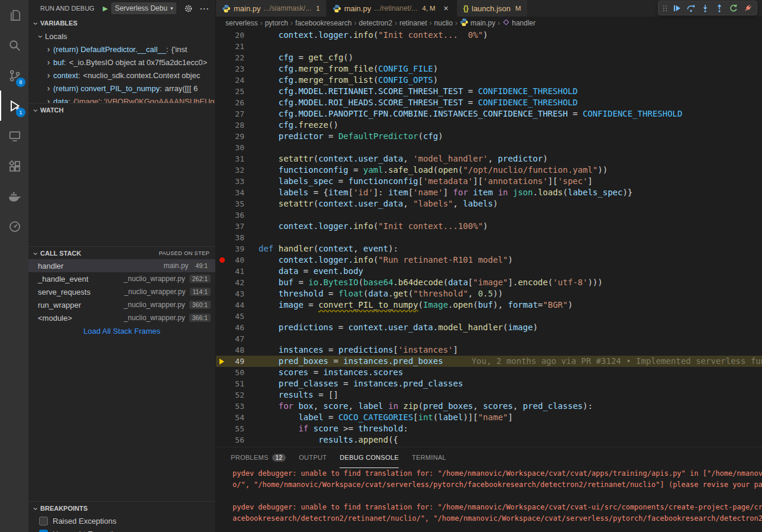  What do you see at coordinates (236, 283) in the screenshot?
I see `line-number: 42` at bounding box center [236, 283].